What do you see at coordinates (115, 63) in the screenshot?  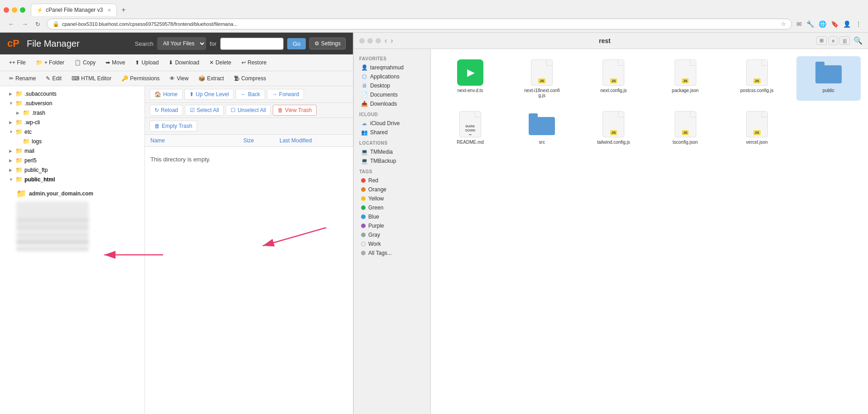 I see `move-button: ➡ Move` at bounding box center [115, 63].